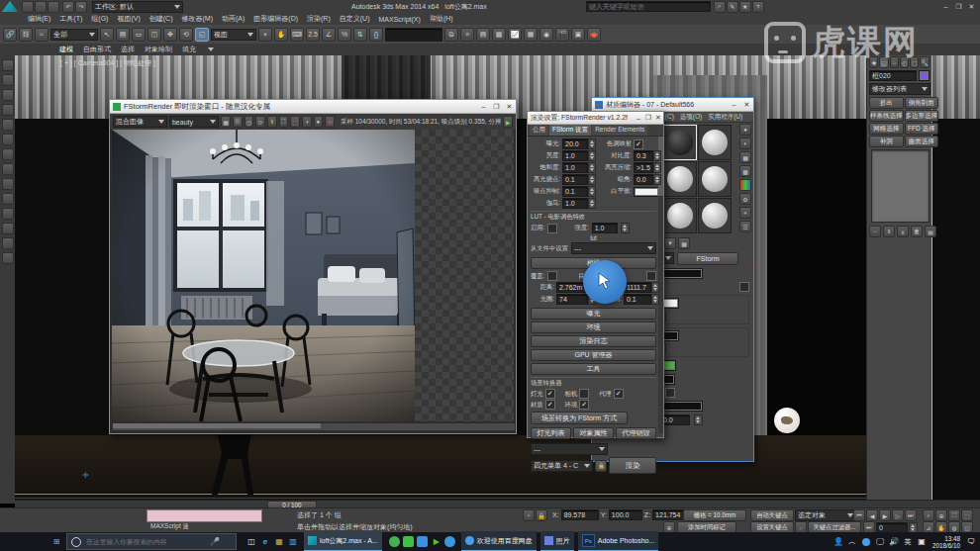 This screenshot has height=551, width=980. What do you see at coordinates (66, 49) in the screenshot?
I see `ribbon-tab-modeling: 建模` at bounding box center [66, 49].